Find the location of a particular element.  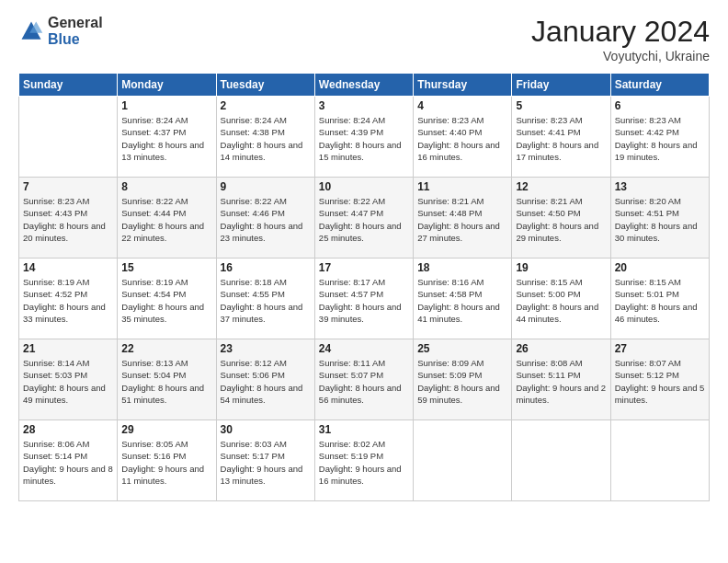

cell-info: Sunrise: 8:24 AMSunset: 4:37 PMDaylight:… is located at coordinates (166, 138).